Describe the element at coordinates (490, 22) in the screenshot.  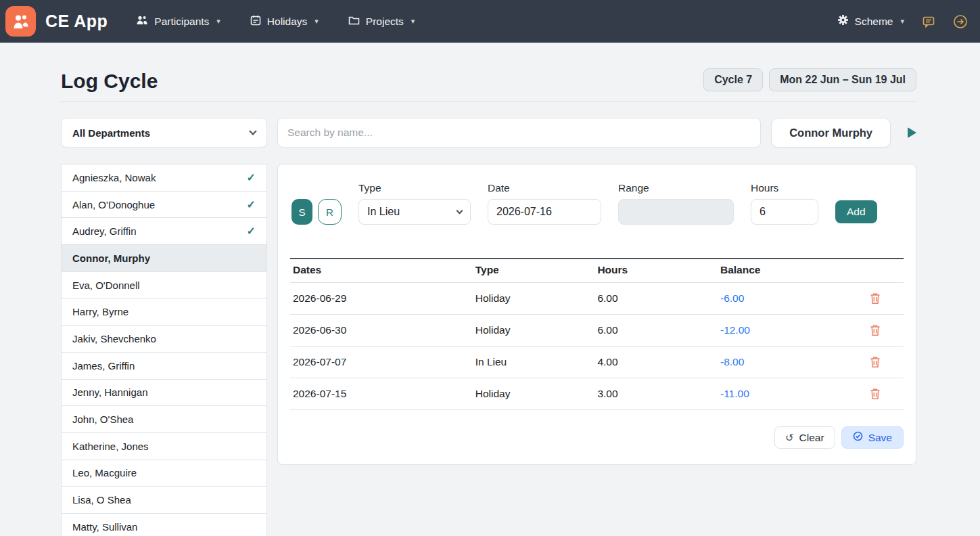
I see `navbar: CE App Participants ▾` at that location.